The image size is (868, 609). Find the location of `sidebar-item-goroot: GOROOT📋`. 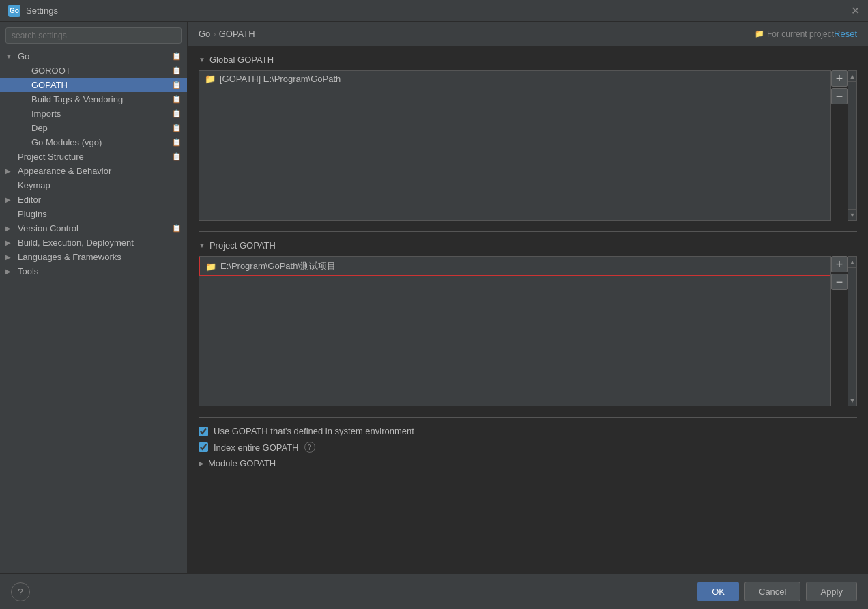

sidebar-item-goroot: GOROOT📋 is located at coordinates (93, 71).